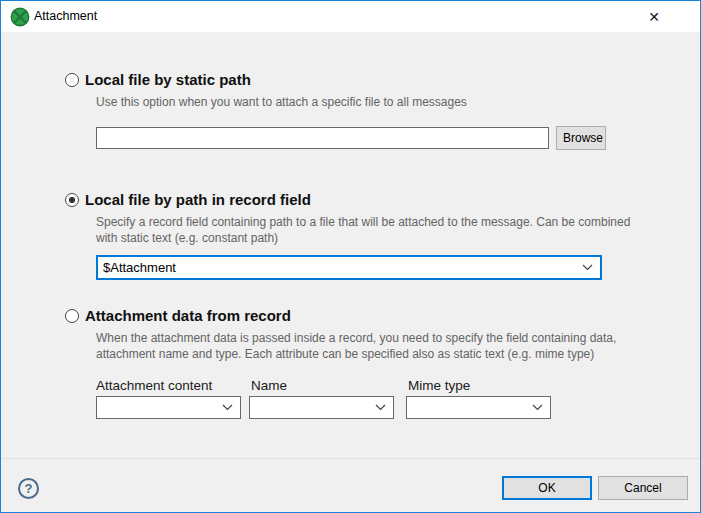  Describe the element at coordinates (322, 138) in the screenshot. I see `static-path-input` at that location.